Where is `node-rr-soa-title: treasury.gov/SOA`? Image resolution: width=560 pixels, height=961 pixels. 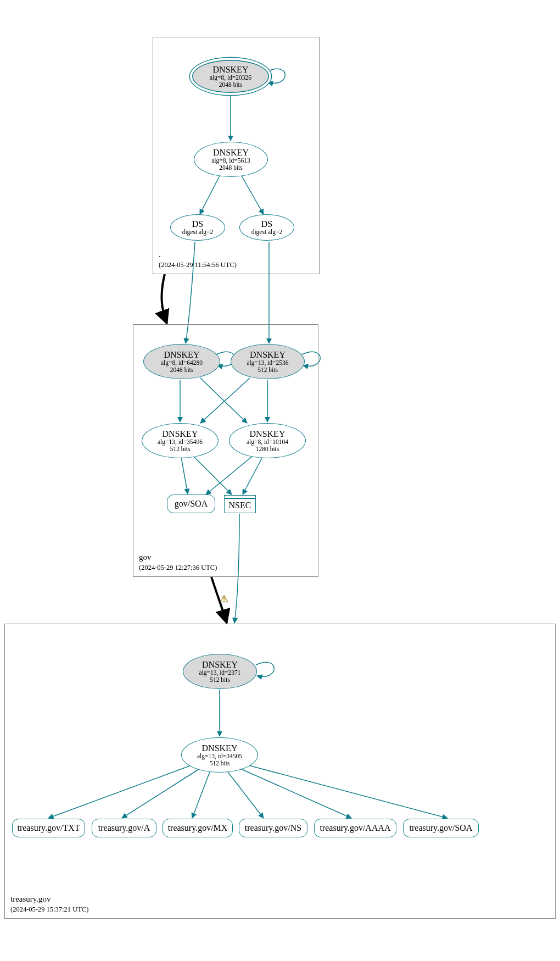 node-rr-soa-title: treasury.gov/SOA is located at coordinates (441, 828).